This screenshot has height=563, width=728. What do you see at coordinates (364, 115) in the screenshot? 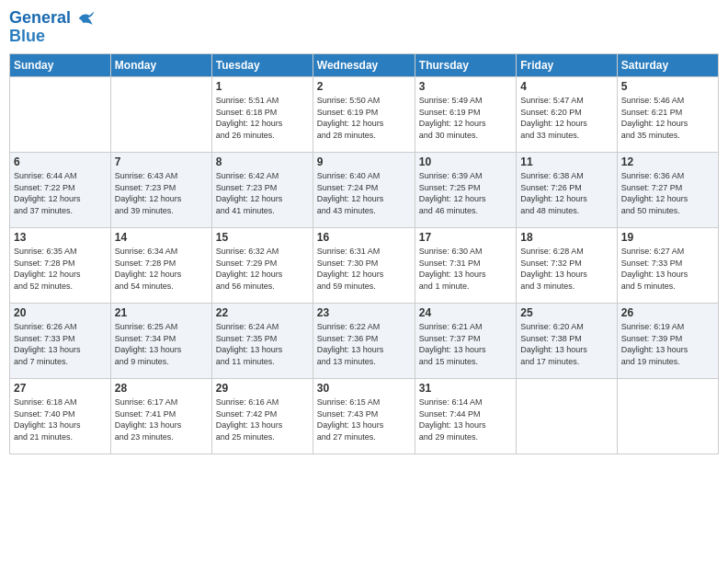
I see `calendar-week-1: 1Sunrise: 5:51 AM Sunset: 6:18 PM Daylig…` at bounding box center [364, 115].